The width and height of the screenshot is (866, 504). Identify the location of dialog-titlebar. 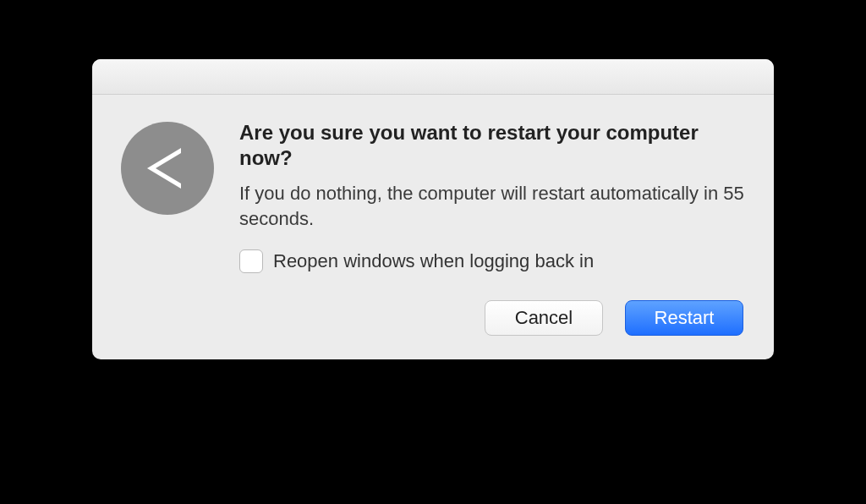
(433, 77).